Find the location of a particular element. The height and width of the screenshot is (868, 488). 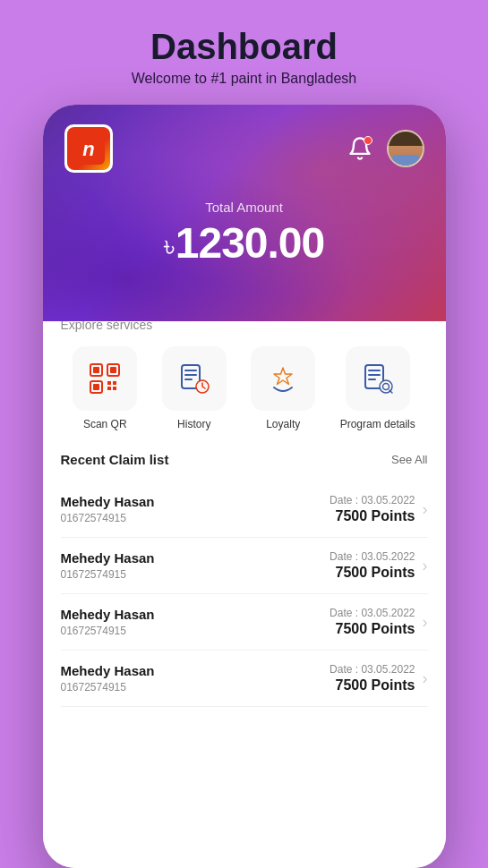

nippon-paint-logo: n is located at coordinates (89, 149).